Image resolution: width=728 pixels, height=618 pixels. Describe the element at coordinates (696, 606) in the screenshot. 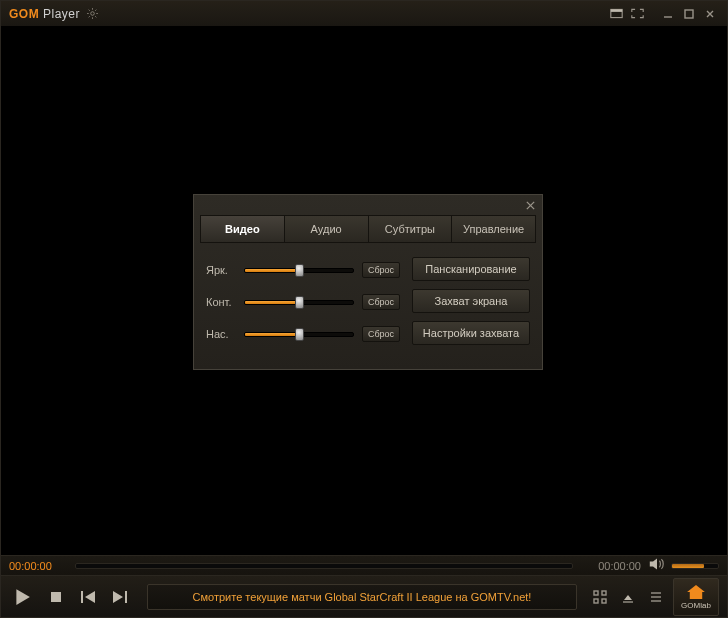

I see `gomlab-label: GOMlab` at that location.